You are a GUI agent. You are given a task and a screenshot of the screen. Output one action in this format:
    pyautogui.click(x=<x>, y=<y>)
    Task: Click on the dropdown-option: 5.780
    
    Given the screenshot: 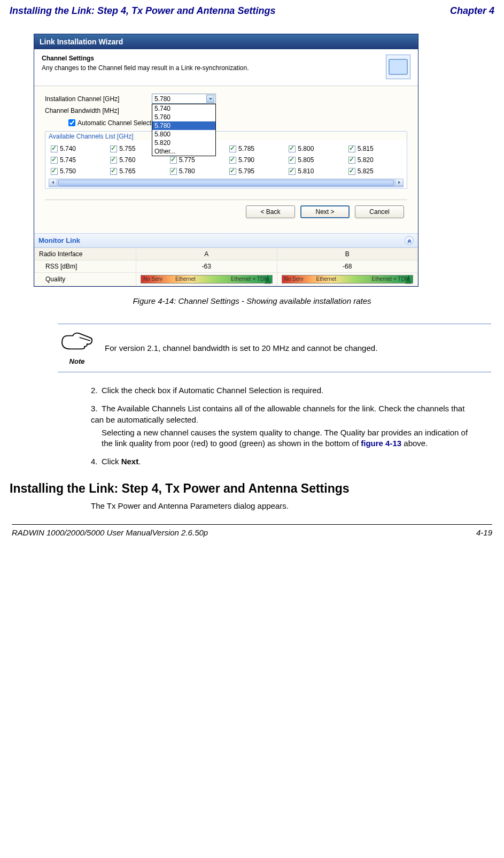 What is the action you would take?
    pyautogui.click(x=184, y=126)
    